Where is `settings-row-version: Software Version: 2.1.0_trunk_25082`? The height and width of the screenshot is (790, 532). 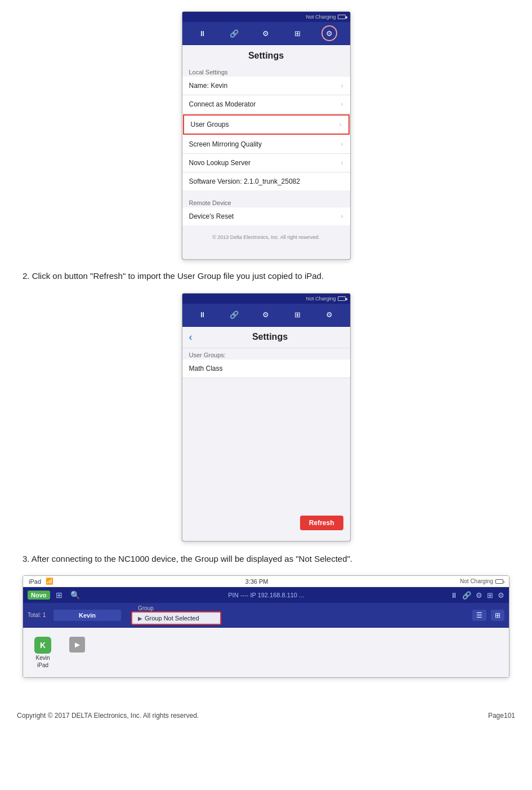
settings-row-version: Software Version: 2.1.0_trunk_25082 is located at coordinates (266, 181).